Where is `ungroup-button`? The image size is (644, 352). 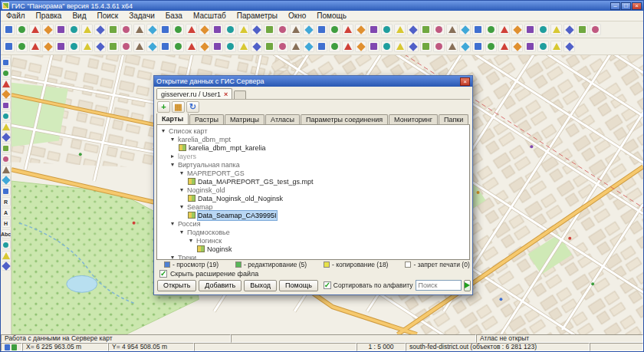 ungroup-button is located at coordinates (244, 46).